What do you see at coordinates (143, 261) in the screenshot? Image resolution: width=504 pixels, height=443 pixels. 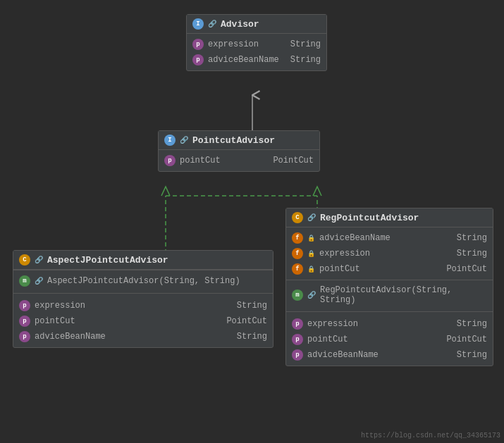 I see `aspectj-header: C 🔗 AspectJPointcutAdvisor` at bounding box center [143, 261].